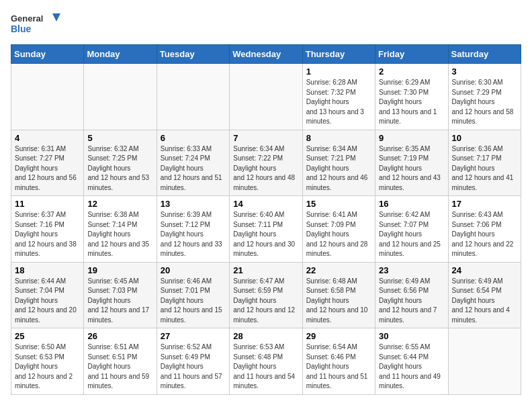 The image size is (532, 411). I want to click on calendar-cell: 10 Sunrise: 6:36 AM Sunset: 7:17 PM Dayl…, so click(484, 163).